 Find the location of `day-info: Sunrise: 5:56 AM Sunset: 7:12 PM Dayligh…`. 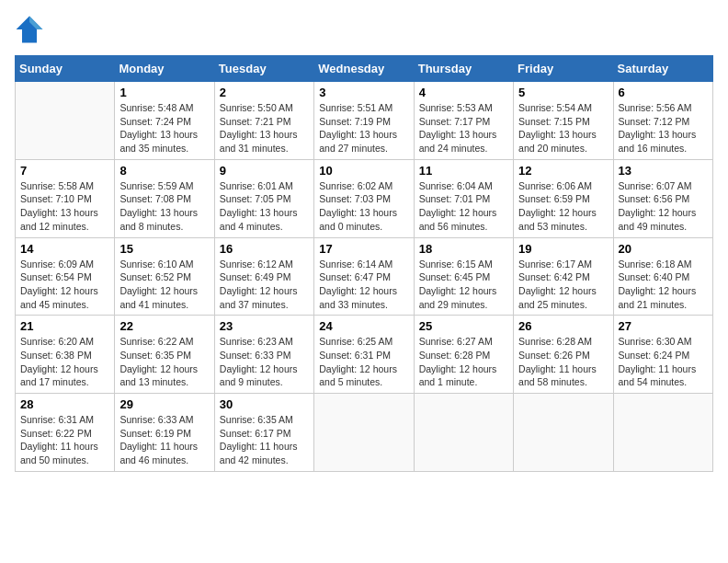

day-info: Sunrise: 5:56 AM Sunset: 7:12 PM Dayligh… is located at coordinates (664, 129).